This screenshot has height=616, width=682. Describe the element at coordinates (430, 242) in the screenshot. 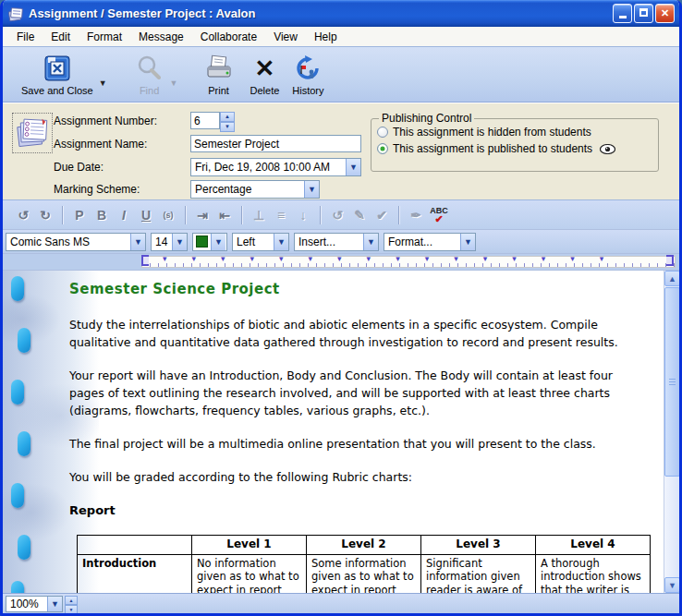

I see `format-dropdown: Format... ▼` at that location.